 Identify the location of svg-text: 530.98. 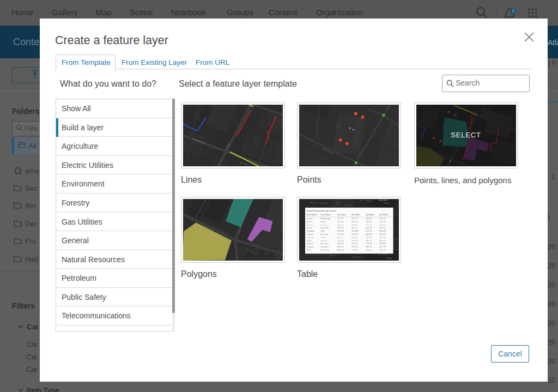
(341, 241).